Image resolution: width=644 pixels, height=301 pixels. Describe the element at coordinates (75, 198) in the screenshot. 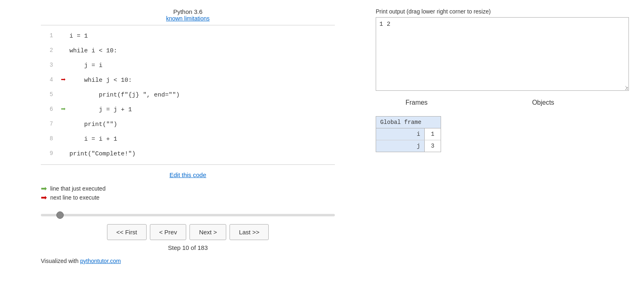

I see `legend-red-label: next line to execute` at that location.